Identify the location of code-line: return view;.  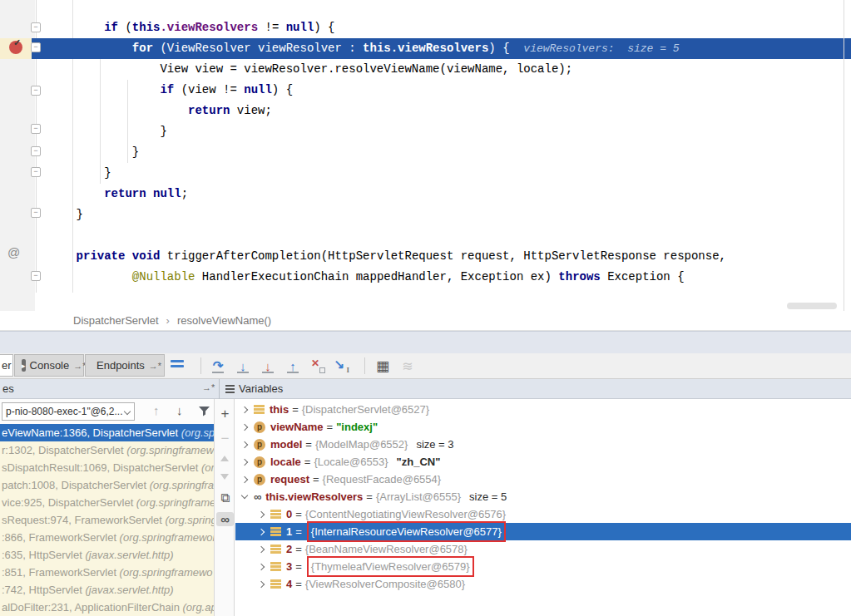
(426, 111).